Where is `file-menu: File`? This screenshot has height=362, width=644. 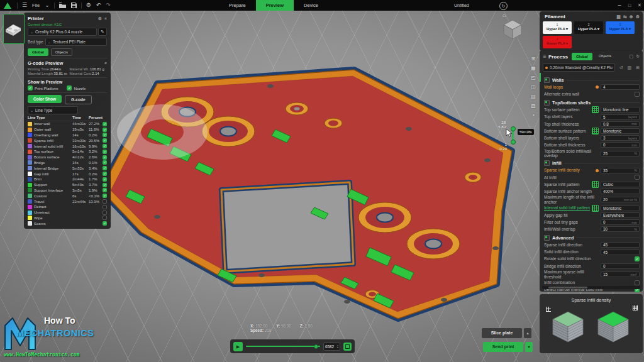 file-menu: File is located at coordinates (36, 5).